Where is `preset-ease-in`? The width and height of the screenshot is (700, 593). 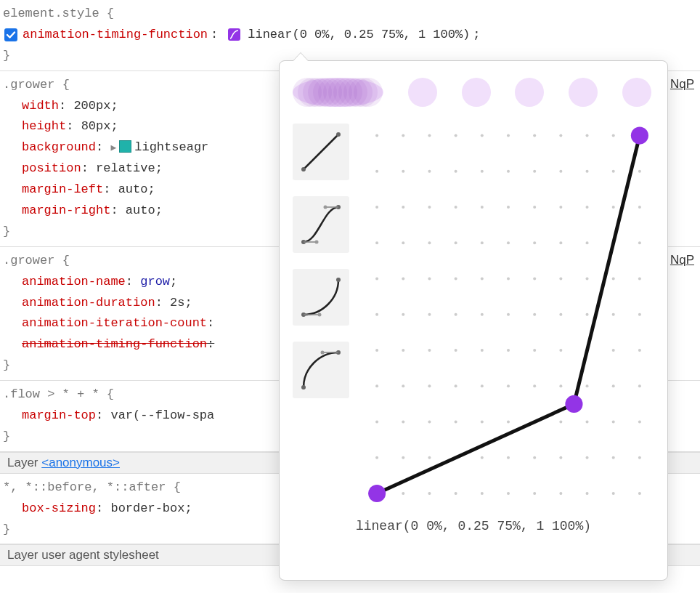
preset-ease-in is located at coordinates (321, 297).